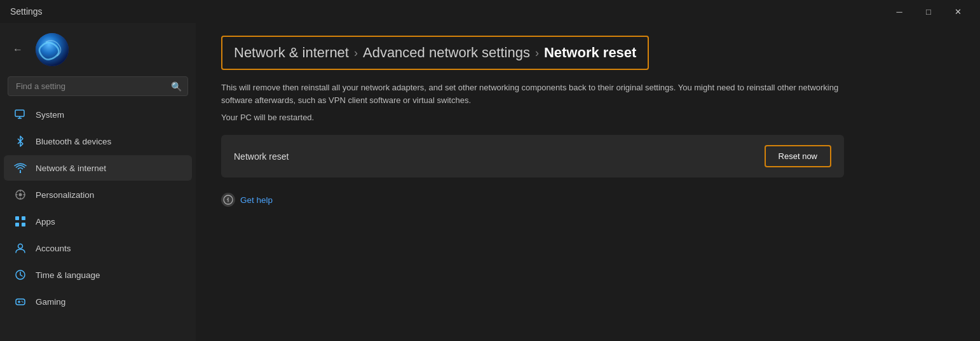 The height and width of the screenshot is (341, 980). I want to click on sidebar-item-gaming: Gaming, so click(98, 302).